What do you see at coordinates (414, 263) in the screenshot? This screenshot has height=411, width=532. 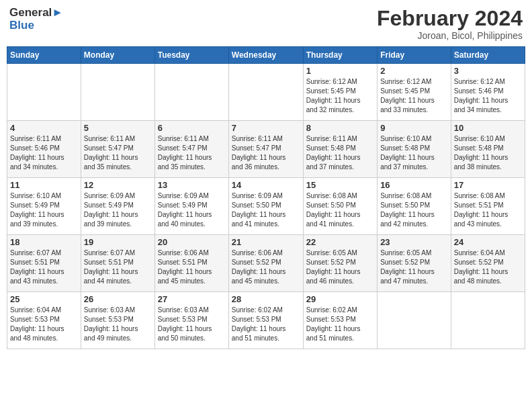 I see `day-cell: 23Sunrise: 6:05 AM Sunset: 5:52 PM Dayli…` at bounding box center [414, 263].